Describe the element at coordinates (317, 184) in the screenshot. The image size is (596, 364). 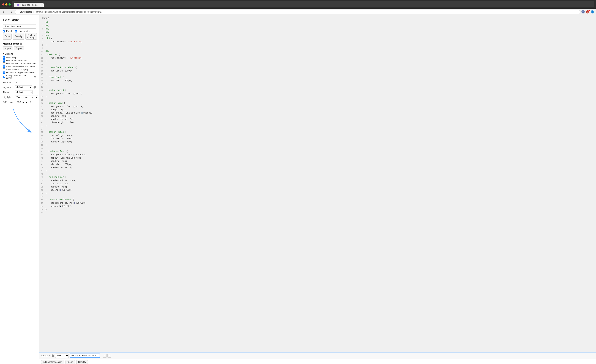
I see `code-line-51: 51 font-size: 1em;` at that location.